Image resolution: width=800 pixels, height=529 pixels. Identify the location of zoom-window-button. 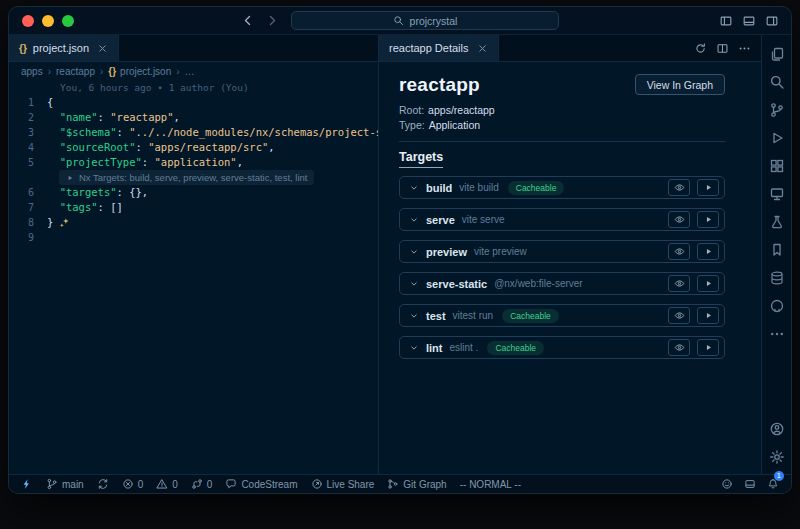
(68, 21).